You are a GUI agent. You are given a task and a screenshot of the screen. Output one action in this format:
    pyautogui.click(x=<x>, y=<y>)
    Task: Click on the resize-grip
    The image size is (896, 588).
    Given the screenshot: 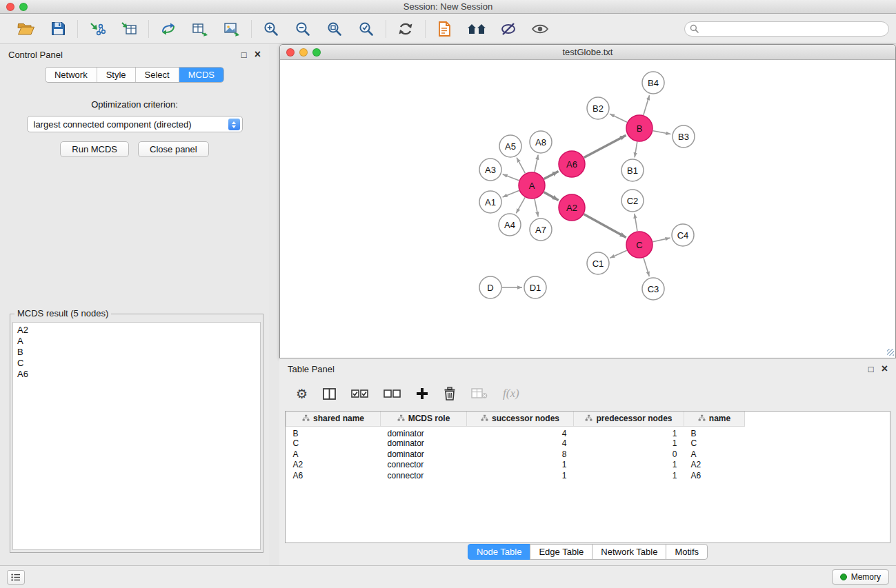 What is the action you would take?
    pyautogui.click(x=890, y=352)
    